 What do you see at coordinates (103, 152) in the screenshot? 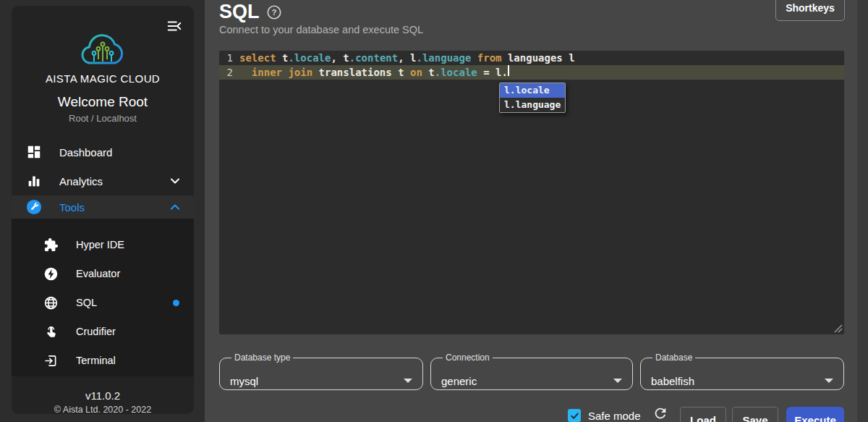
I see `sidebar-item-dashboard: Dashboard` at bounding box center [103, 152].